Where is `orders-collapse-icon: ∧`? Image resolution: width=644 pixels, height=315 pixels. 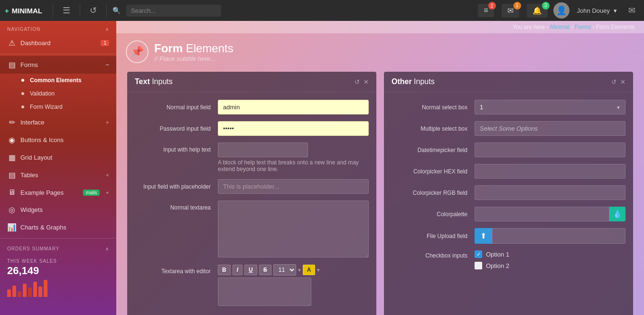 orders-collapse-icon: ∧ is located at coordinates (107, 249).